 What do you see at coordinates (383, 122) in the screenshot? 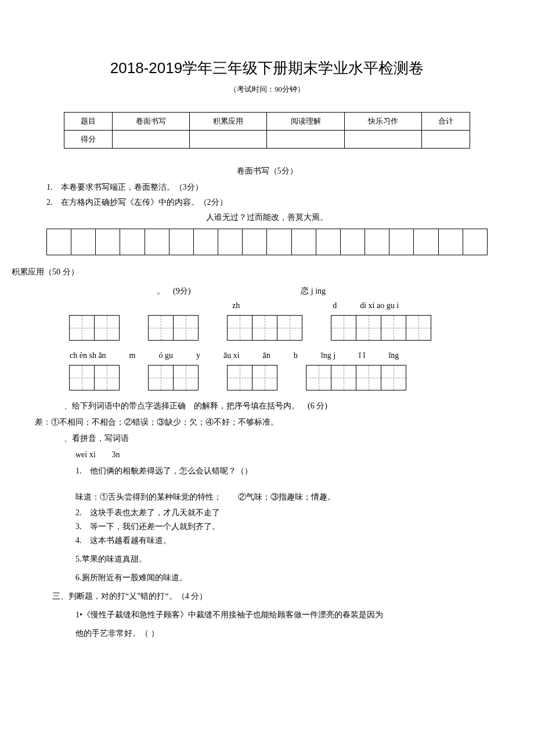
I see `th-composition: 快乐习作` at bounding box center [383, 122].